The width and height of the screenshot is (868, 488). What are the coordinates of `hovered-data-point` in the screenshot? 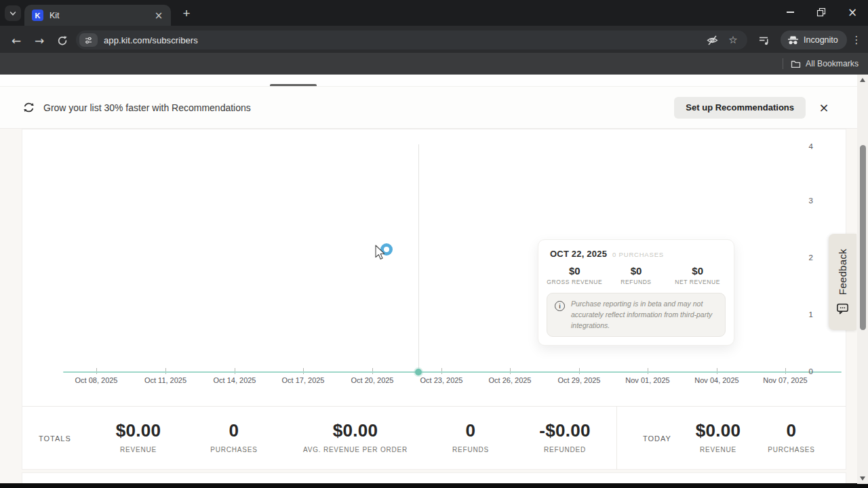 It's located at (418, 372).